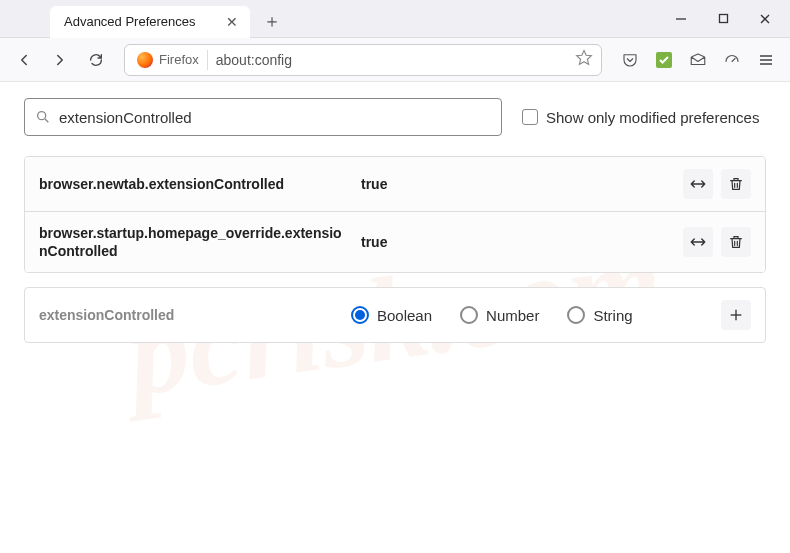  Describe the element at coordinates (363, 60) in the screenshot. I see `url-bar: Firefox about:config` at that location.